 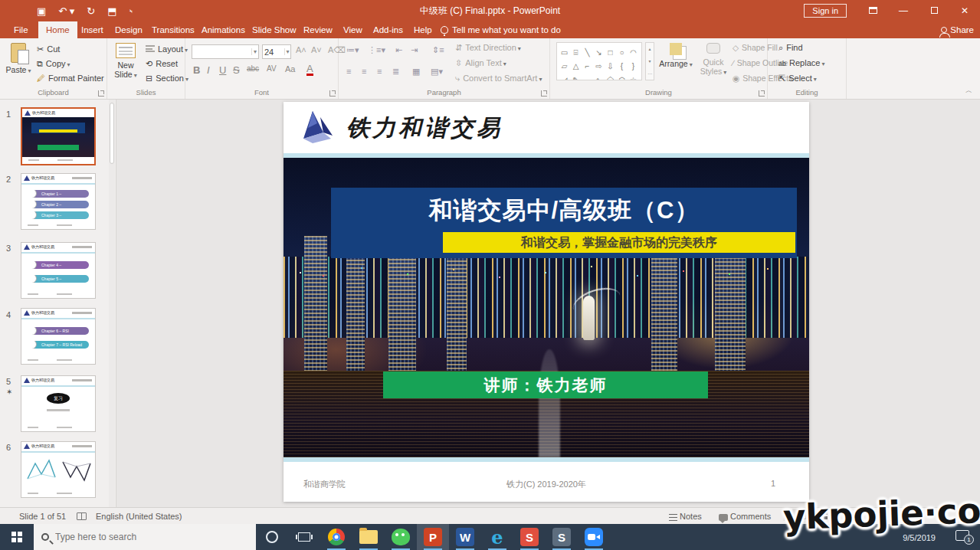 I want to click on red-s-app-icon: S, so click(x=529, y=537).